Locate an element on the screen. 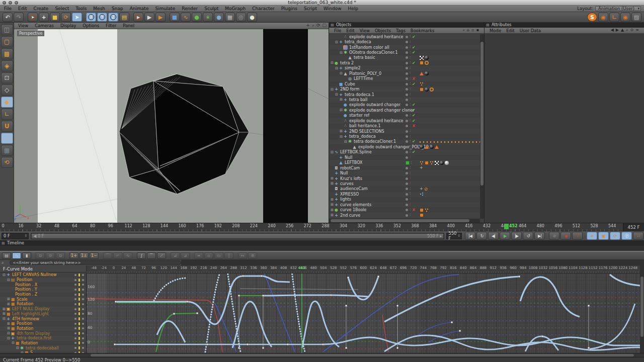  attributes-menu-mode: Mode is located at coordinates (495, 31).